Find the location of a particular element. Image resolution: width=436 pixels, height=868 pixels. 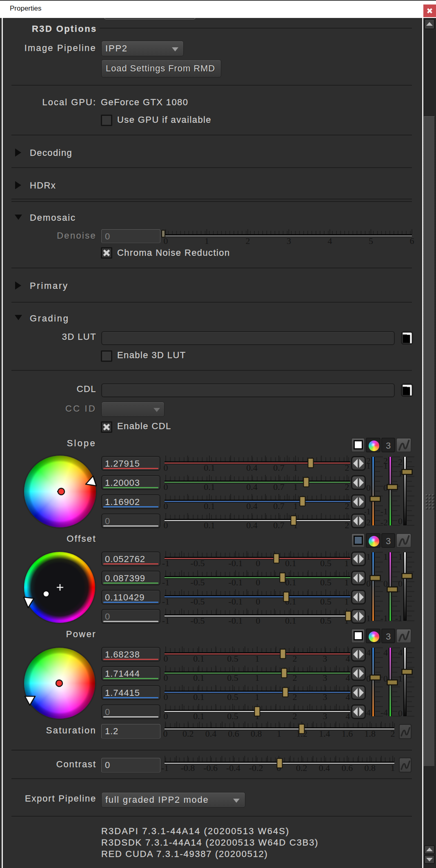

svg-text: 6 is located at coordinates (412, 241).